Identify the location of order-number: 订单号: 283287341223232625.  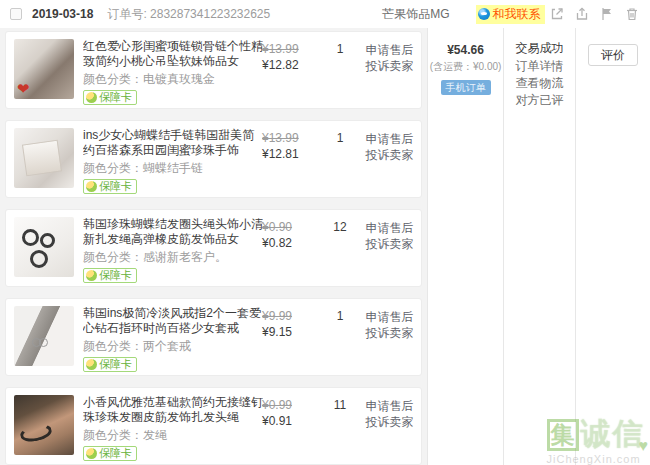
(188, 14).